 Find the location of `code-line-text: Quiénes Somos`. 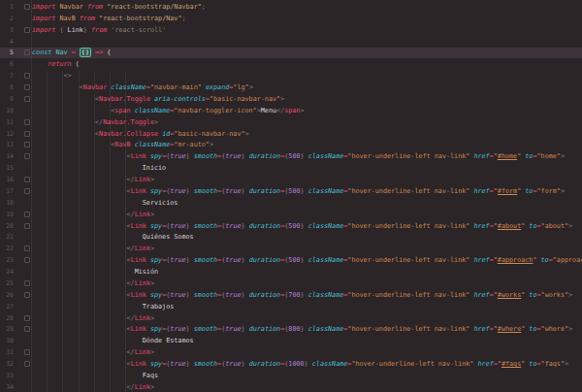

code-line-text: Quiénes Somos is located at coordinates (113, 237).